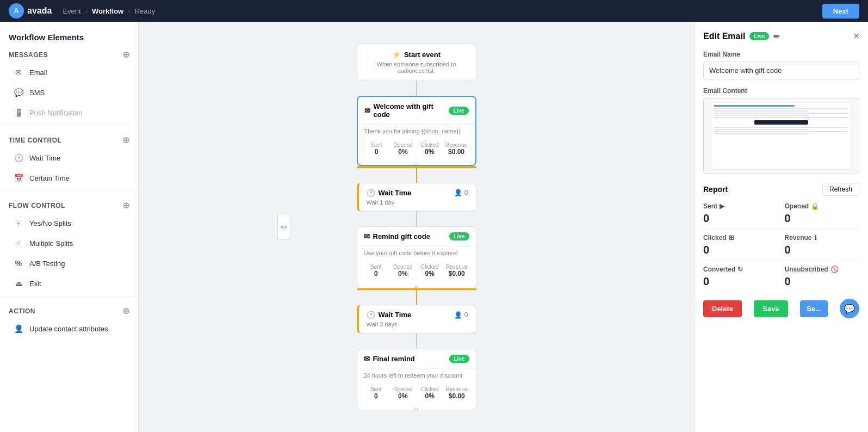 The width and height of the screenshot is (868, 432). What do you see at coordinates (417, 54) in the screenshot?
I see `start-event-title: ⚡ Start event` at bounding box center [417, 54].